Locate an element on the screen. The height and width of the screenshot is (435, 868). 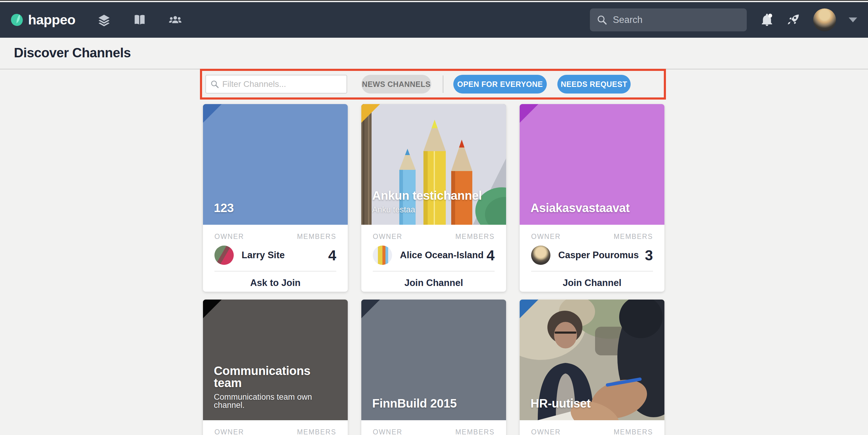
happeo-leaf-icon is located at coordinates (17, 20).